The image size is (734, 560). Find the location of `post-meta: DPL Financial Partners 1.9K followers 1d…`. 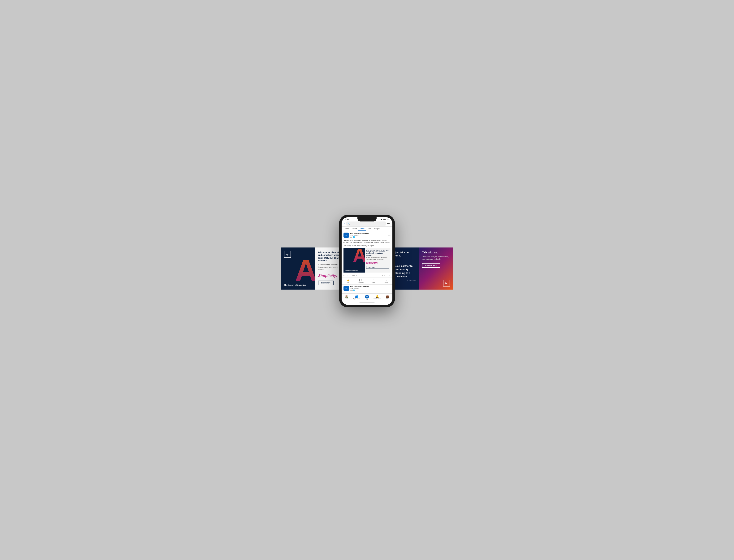

post-meta: DPL Financial Partners 1.9K followers 1d… is located at coordinates (369, 235).